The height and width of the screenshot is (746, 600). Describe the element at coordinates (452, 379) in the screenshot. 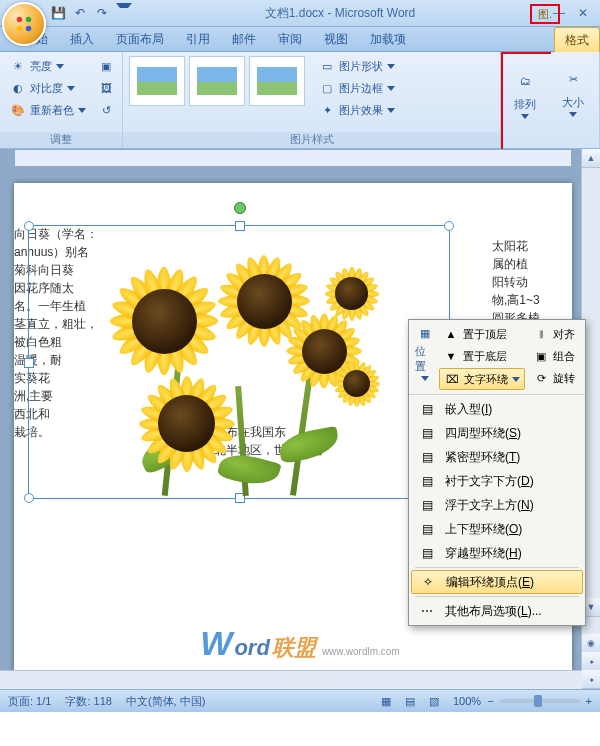

I see `wrap-icon: ⌧` at that location.